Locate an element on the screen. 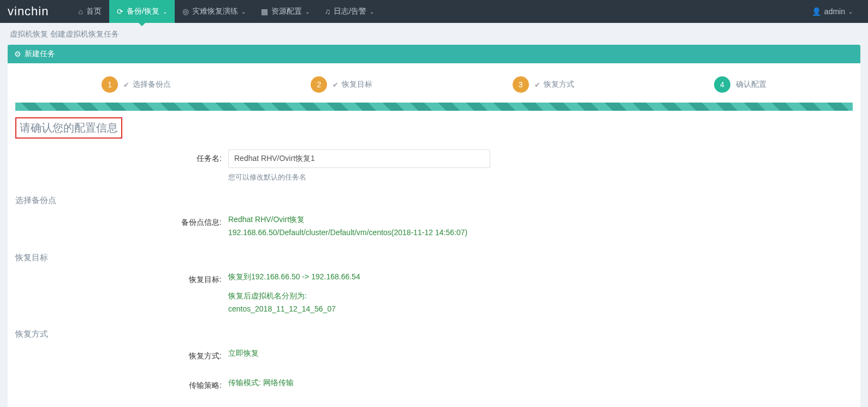 The height and width of the screenshot is (407, 868). step-1-label: 选择备份点 is located at coordinates (152, 85).